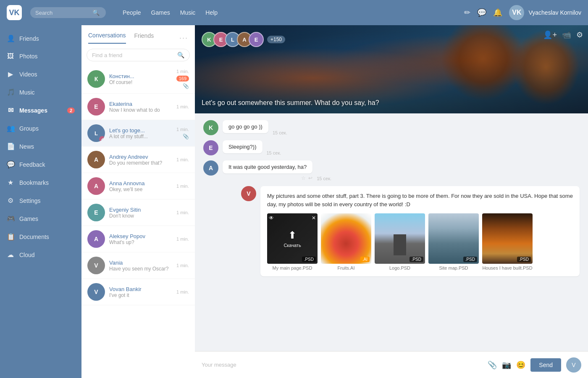  What do you see at coordinates (346, 239) in the screenshot?
I see `img-thumb-1: .AI` at bounding box center [346, 239].